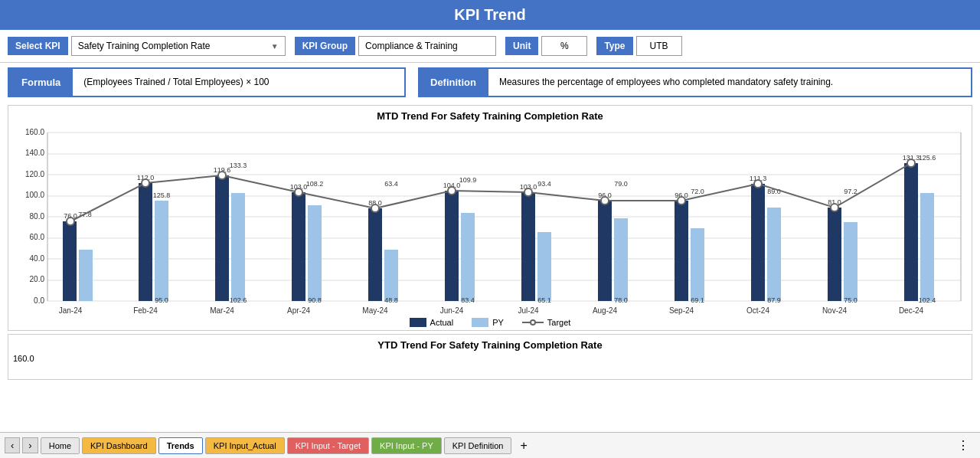  I want to click on tab-kpi-dashboard: KPI Dashboard, so click(119, 446).